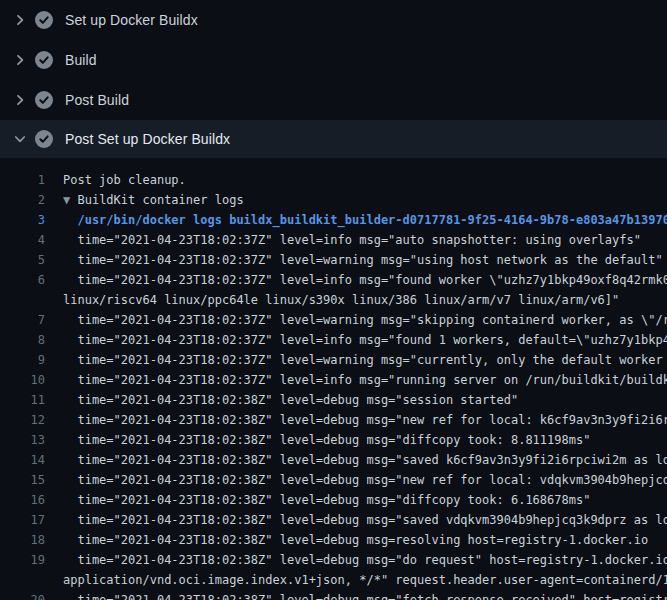 The image size is (667, 600). I want to click on log-line-text: application/vnd.oci.image.index.v1+json,…, so click(356, 580).